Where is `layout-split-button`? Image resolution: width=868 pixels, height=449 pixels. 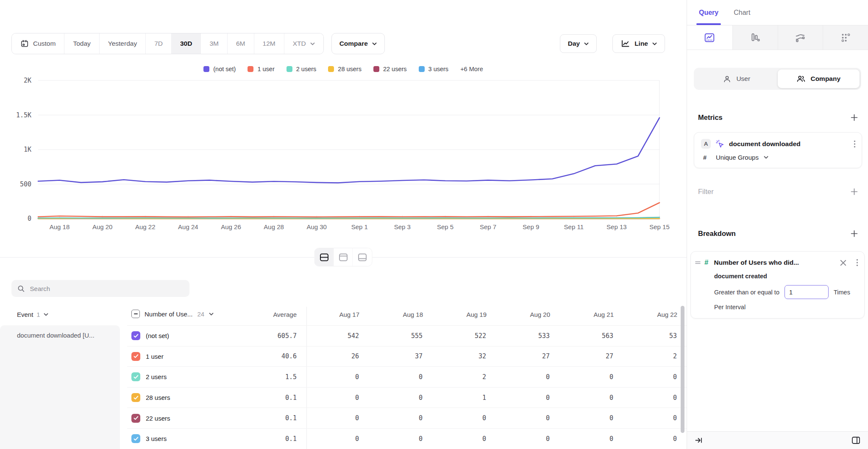
layout-split-button is located at coordinates (325, 257).